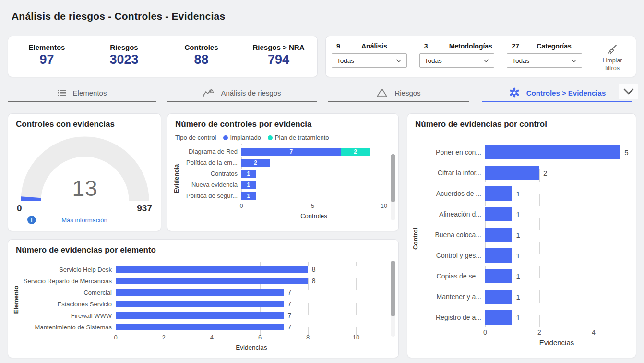 The image size is (644, 363). What do you see at coordinates (203, 281) in the screenshot?
I see `bar-row: Servicio Reparto de Mercancias8` at bounding box center [203, 281].